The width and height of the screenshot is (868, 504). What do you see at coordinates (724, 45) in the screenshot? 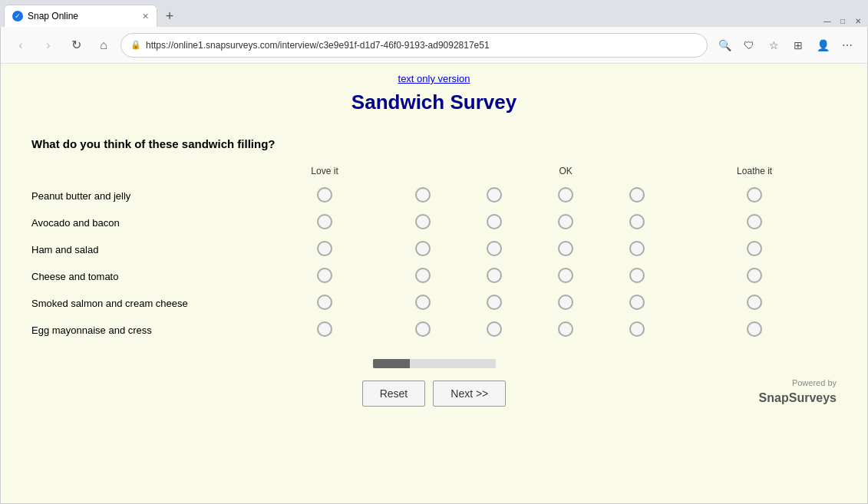
I see `zoom-icon: 🔍` at bounding box center [724, 45].